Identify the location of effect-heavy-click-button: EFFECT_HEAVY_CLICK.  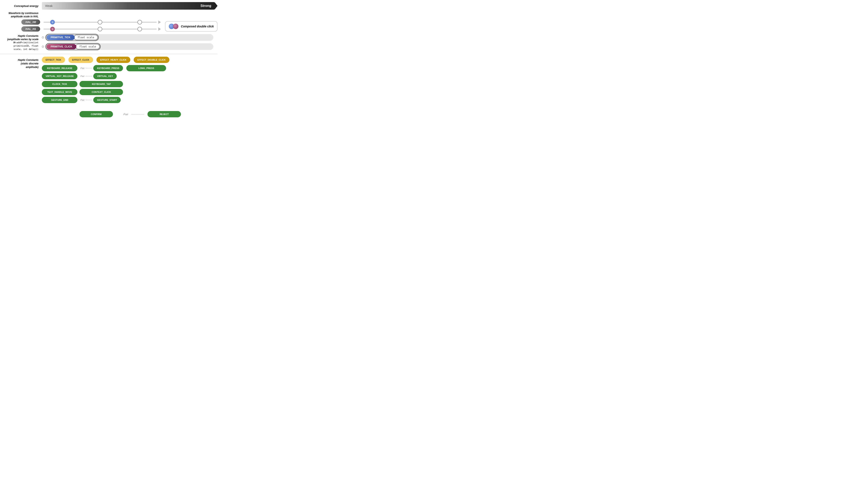
(113, 60).